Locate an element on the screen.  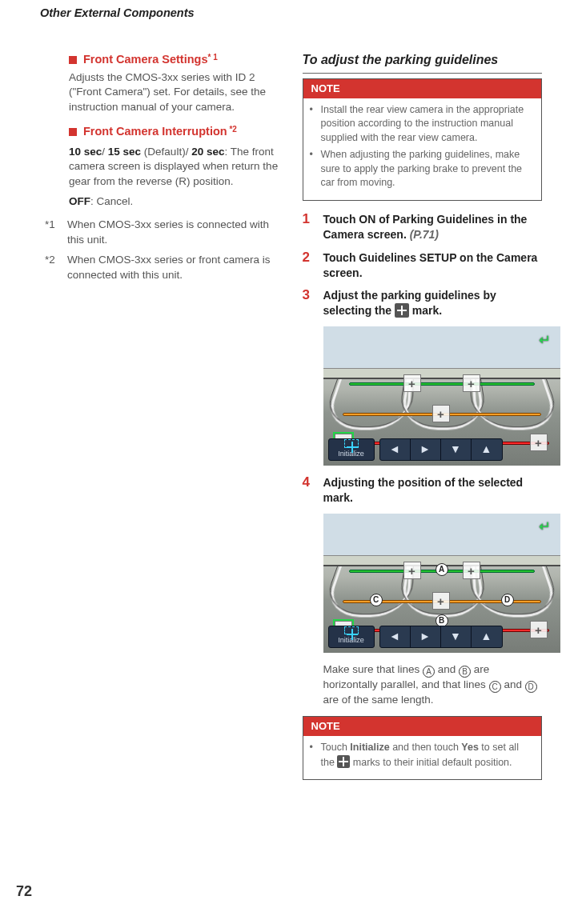
step-3: 3 Adjust the parking guidelines by selec… is located at coordinates (423, 303).